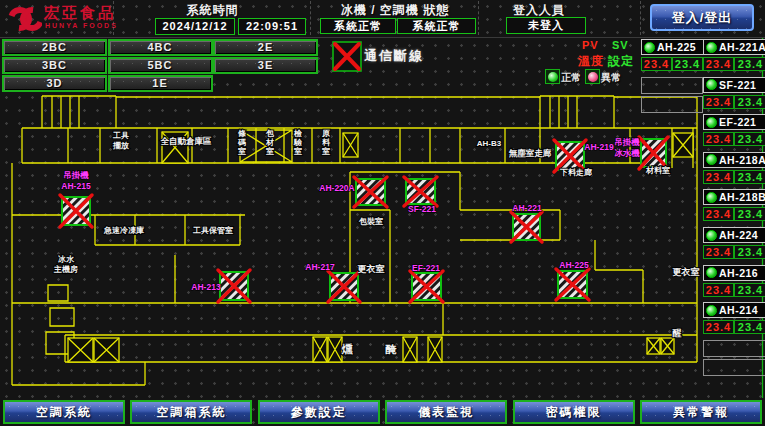 Image resolution: width=765 pixels, height=426 pixels. I want to click on unit-sf-221-sv: 23.4, so click(750, 102).